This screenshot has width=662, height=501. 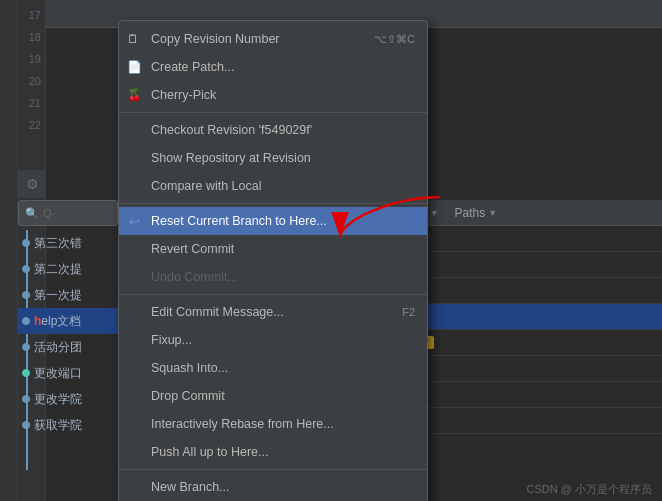 What do you see at coordinates (239, 221) in the screenshot?
I see `menu-label-reset-branch: Reset Current Branch to Here...` at bounding box center [239, 221].